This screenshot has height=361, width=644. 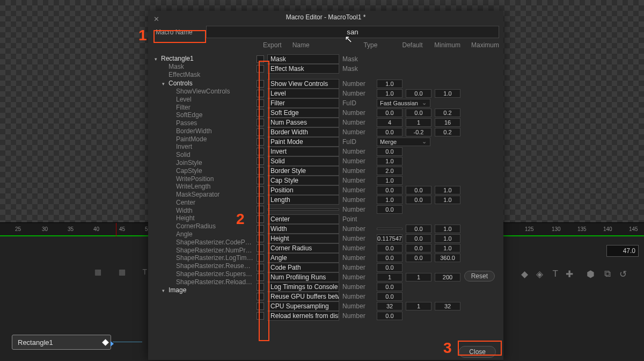 I want to click on macro-name-input, so click(x=353, y=32).